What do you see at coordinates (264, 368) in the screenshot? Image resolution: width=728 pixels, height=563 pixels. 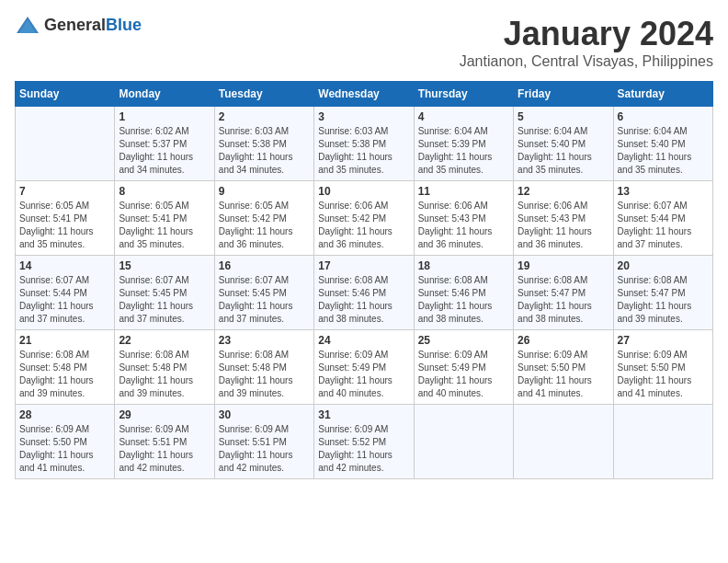 I see `calendar-cell: 23Sunrise: 6:08 AM Sunset: 5:48 PM Dayli…` at bounding box center [264, 368].